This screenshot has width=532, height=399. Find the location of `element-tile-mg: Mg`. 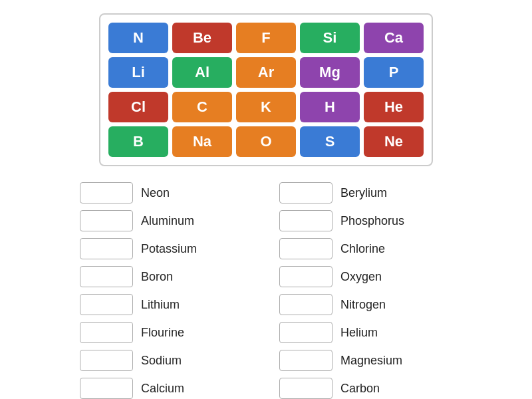

element-tile-mg: Mg is located at coordinates (330, 72).